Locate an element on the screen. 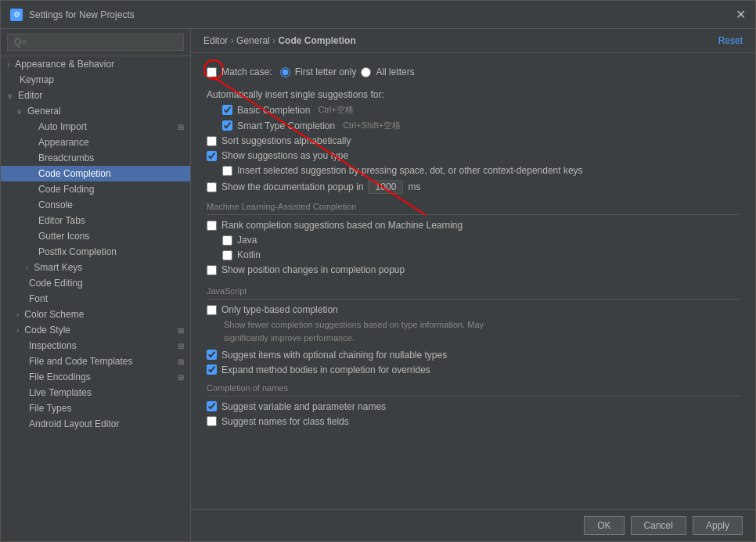  smart-completion-label: Smart Type Completion is located at coordinates (286, 126).